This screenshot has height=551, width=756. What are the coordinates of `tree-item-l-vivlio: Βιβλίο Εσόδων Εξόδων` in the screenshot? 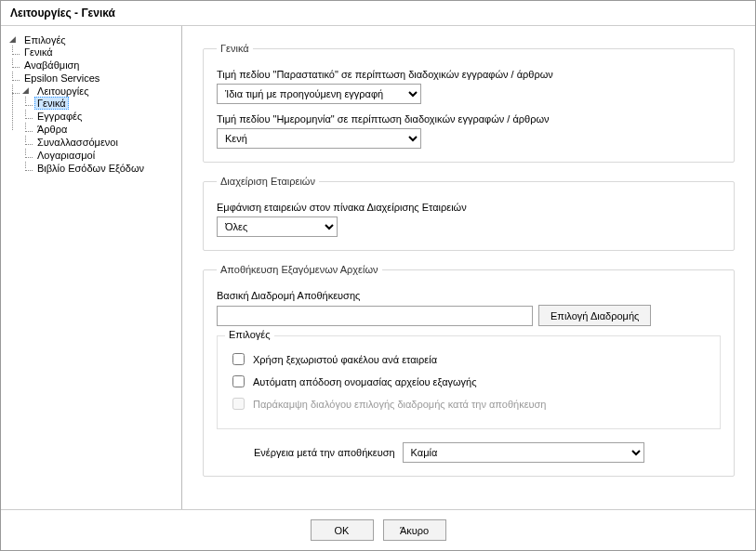 It's located at (91, 168).